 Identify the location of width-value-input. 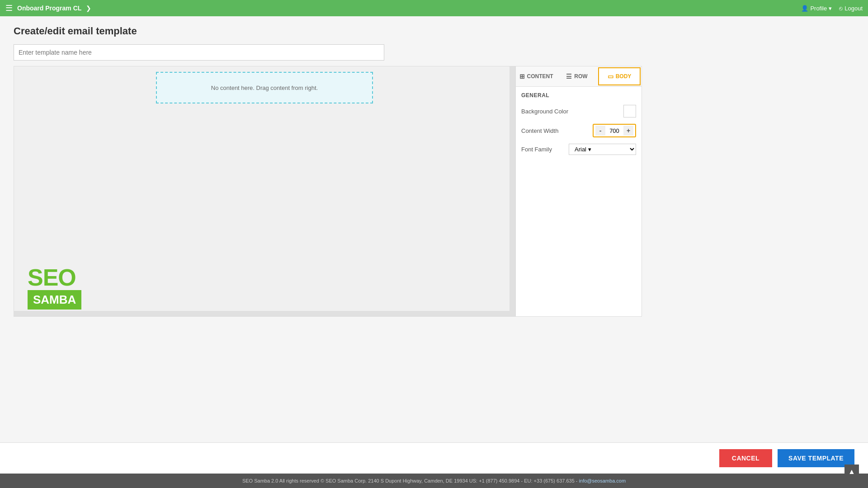
(614, 131).